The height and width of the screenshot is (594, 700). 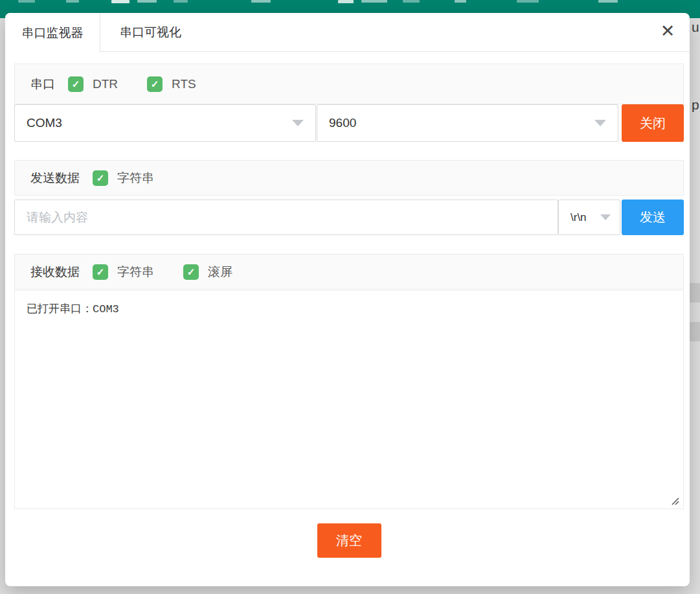 What do you see at coordinates (653, 218) in the screenshot?
I see `send-button: 发送` at bounding box center [653, 218].